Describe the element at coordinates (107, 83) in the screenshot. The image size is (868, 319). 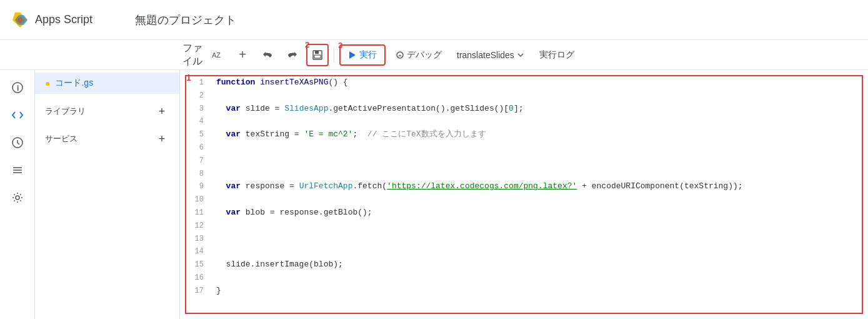
I see `code-file-item: ● コード.gs` at that location.